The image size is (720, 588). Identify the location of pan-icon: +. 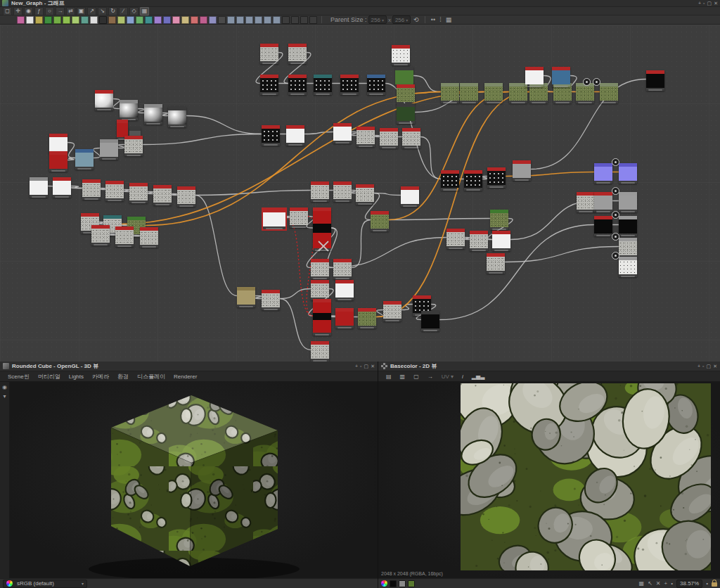
(667, 584).